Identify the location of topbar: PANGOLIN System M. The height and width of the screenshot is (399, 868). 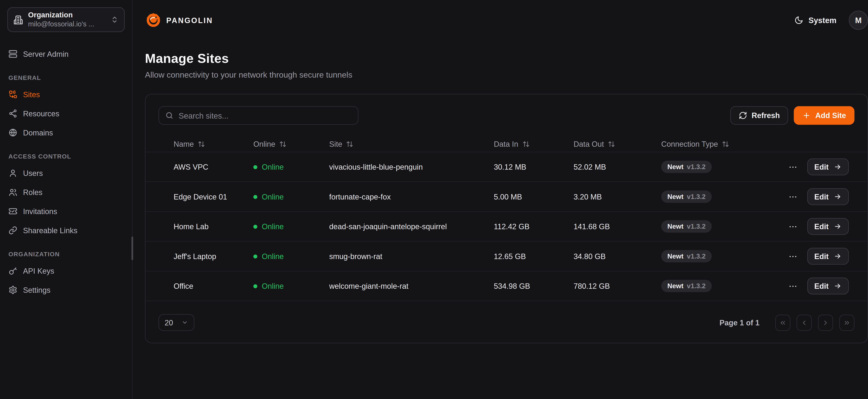
(500, 20).